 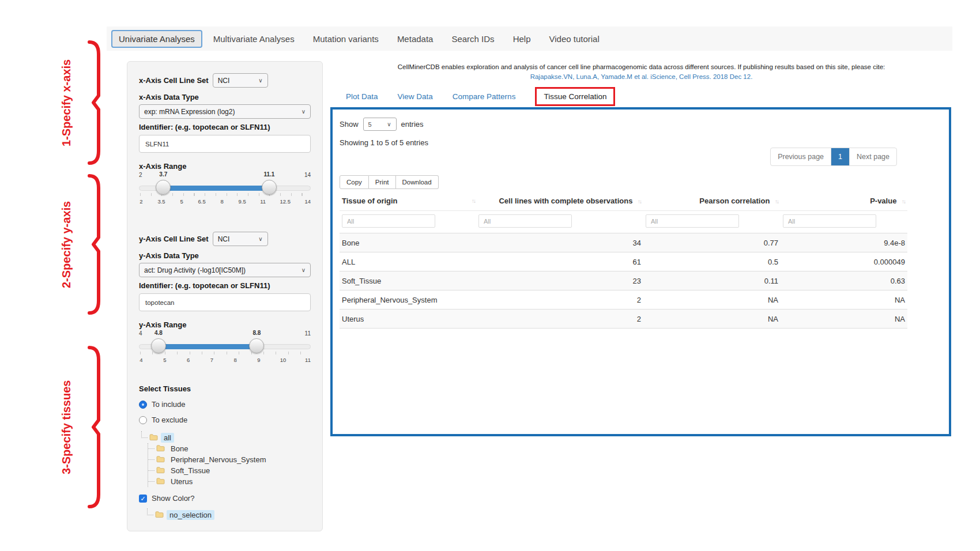 I want to click on nav-tab-mutation-variants: Mutation variants, so click(x=346, y=39).